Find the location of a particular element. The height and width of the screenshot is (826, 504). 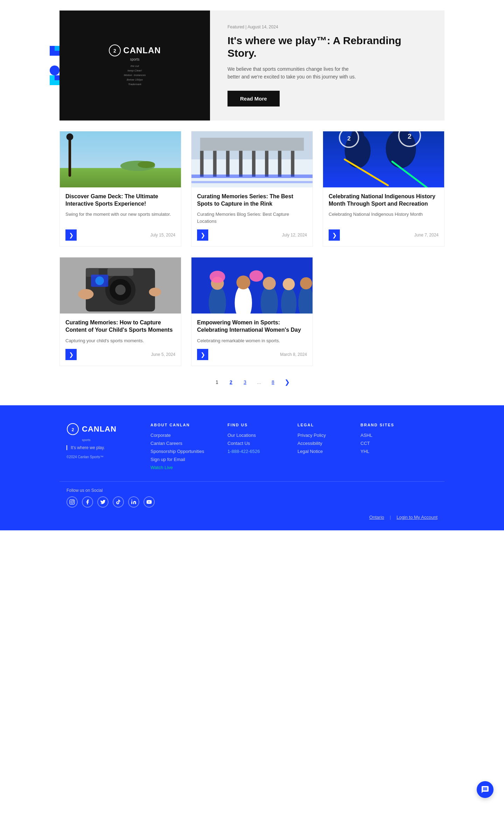

card-arrow-memories-rink: ❯ is located at coordinates (203, 235).